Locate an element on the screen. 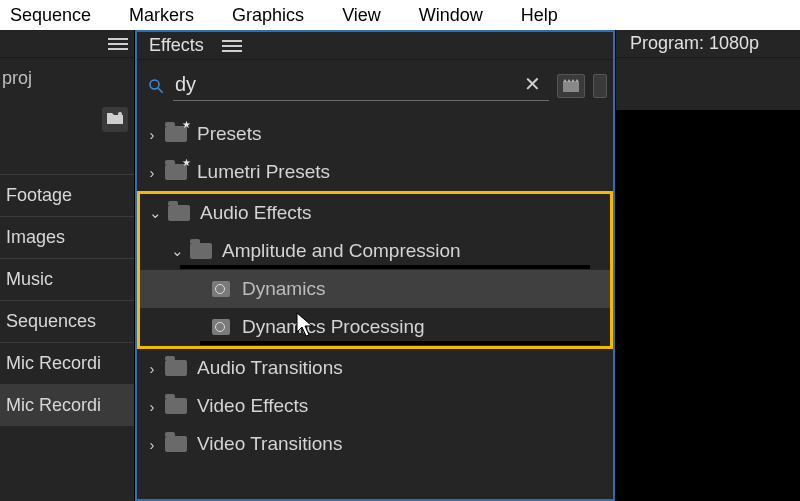 The width and height of the screenshot is (800, 501). menu-view: View is located at coordinates (362, 16).